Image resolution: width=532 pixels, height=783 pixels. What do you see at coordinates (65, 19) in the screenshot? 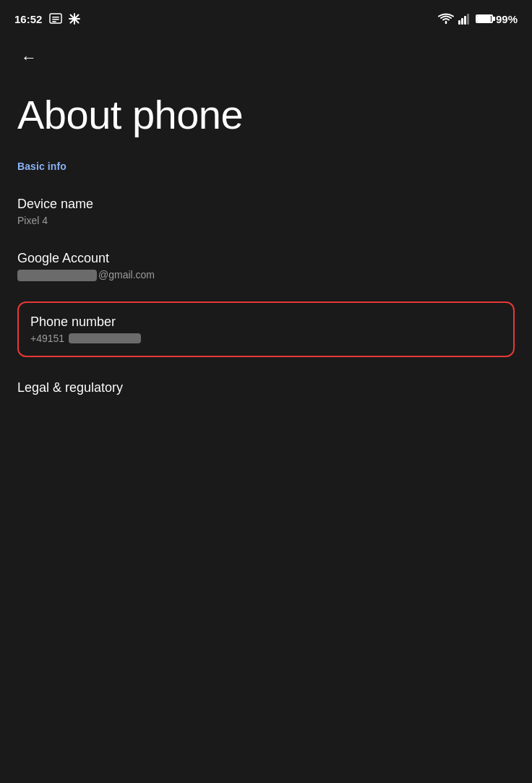
I see `status-icons-left` at bounding box center [65, 19].